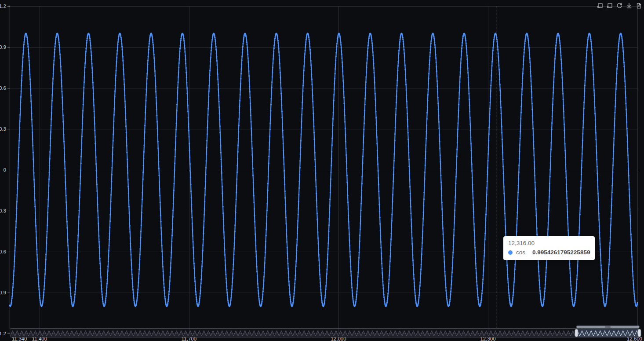 The width and height of the screenshot is (644, 341). Describe the element at coordinates (5, 170) in the screenshot. I see `y-axis-label: 0` at that location.